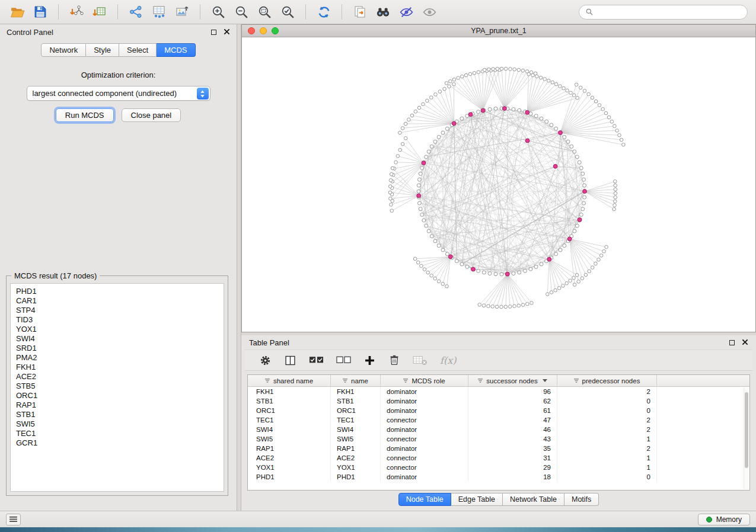  I want to click on mcds-result-item: SWI4, so click(117, 339).